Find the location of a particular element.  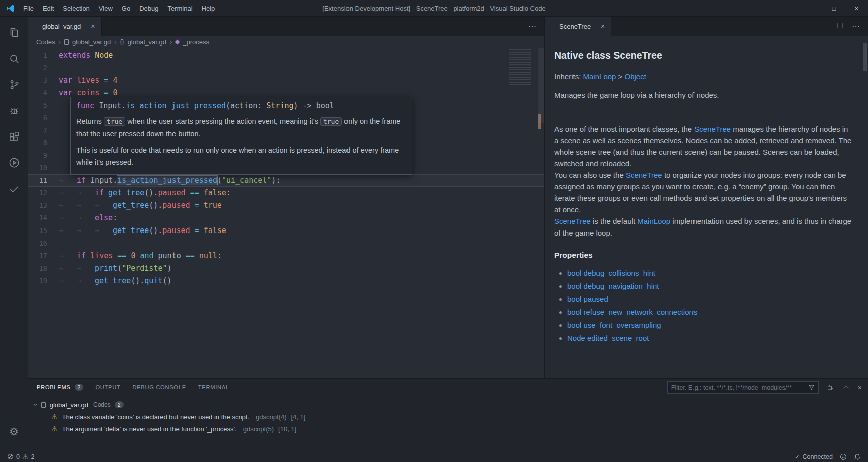

menu-edit: Edit is located at coordinates (48, 8).